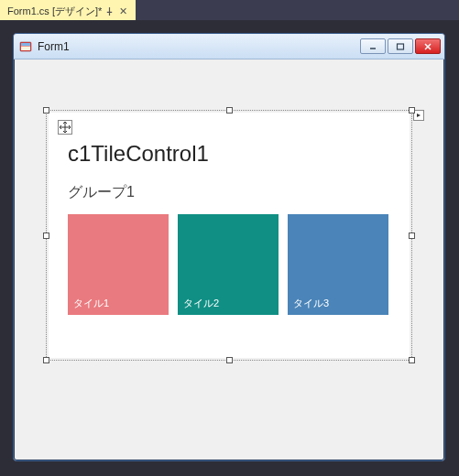 This screenshot has height=476, width=459. What do you see at coordinates (123, 12) in the screenshot?
I see `close-tab-icon: ✕` at bounding box center [123, 12].